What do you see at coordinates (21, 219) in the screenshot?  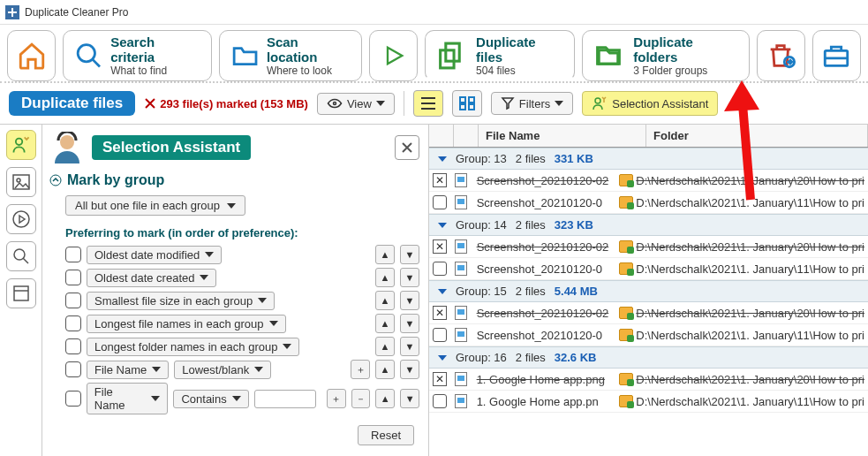 I see `sidetool-play` at bounding box center [21, 219].